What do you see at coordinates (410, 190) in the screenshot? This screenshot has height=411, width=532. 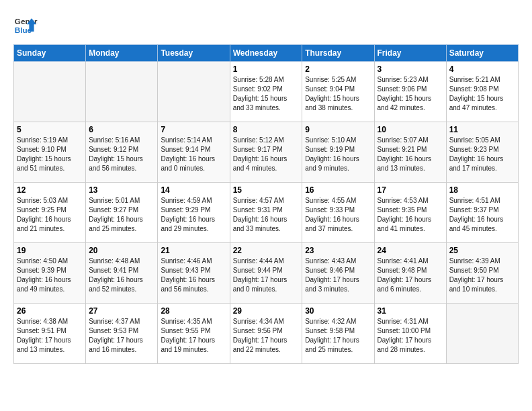 I see `day-number: 17` at bounding box center [410, 190].